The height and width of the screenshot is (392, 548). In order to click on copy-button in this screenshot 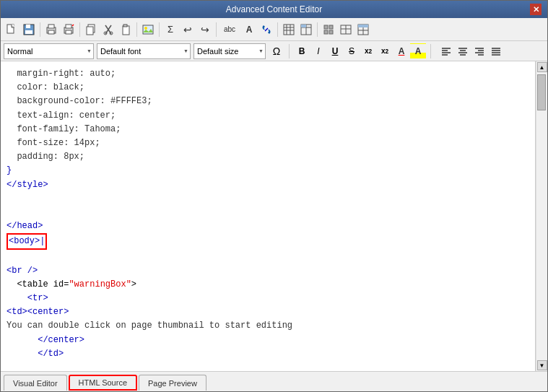, I will do `click(91, 30)`.